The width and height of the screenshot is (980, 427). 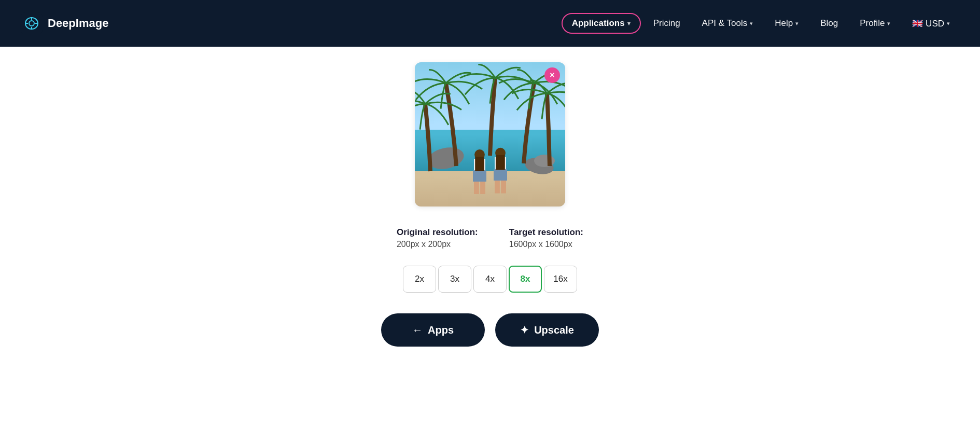 I want to click on upscale-button-label: Upscale, so click(x=554, y=330).